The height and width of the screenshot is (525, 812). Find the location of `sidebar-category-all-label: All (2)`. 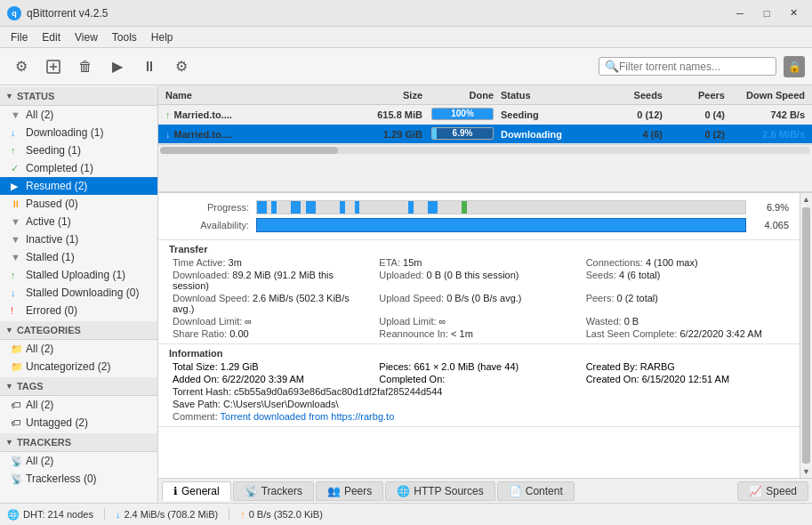

sidebar-category-all-label: All (2) is located at coordinates (39, 349).